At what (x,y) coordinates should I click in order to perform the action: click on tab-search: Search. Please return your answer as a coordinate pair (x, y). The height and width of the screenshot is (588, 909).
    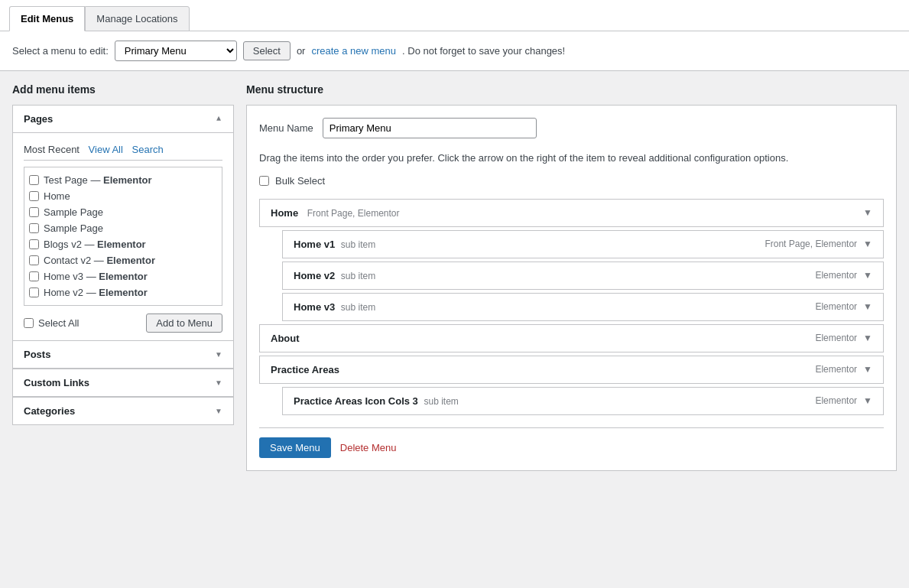
    Looking at the image, I should click on (150, 150).